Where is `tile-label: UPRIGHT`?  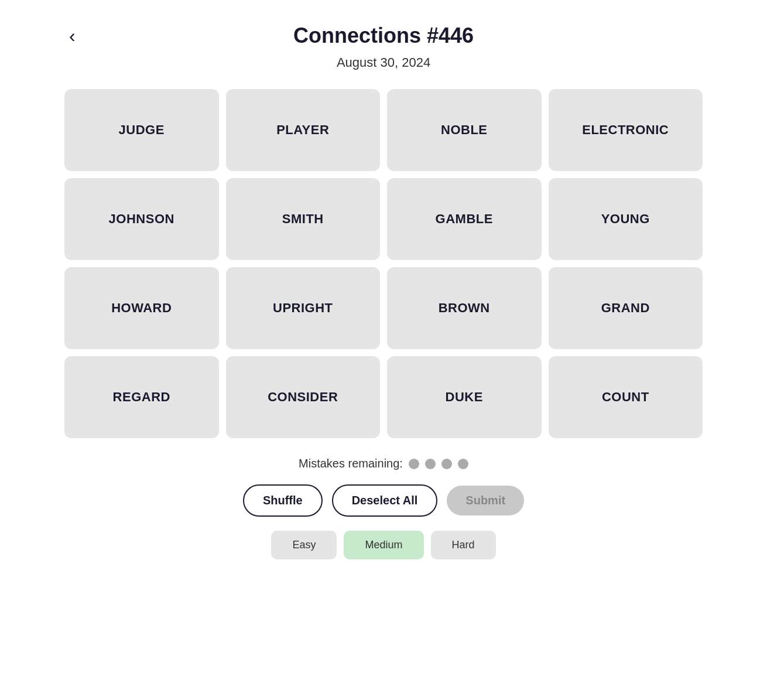 tile-label: UPRIGHT is located at coordinates (303, 308).